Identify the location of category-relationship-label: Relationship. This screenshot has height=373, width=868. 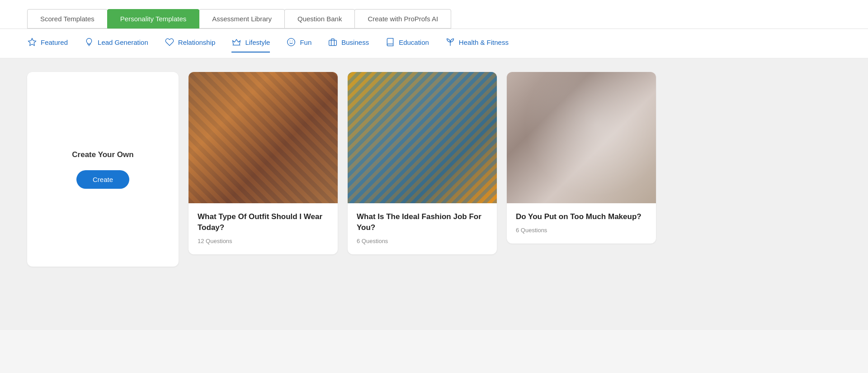
(197, 43).